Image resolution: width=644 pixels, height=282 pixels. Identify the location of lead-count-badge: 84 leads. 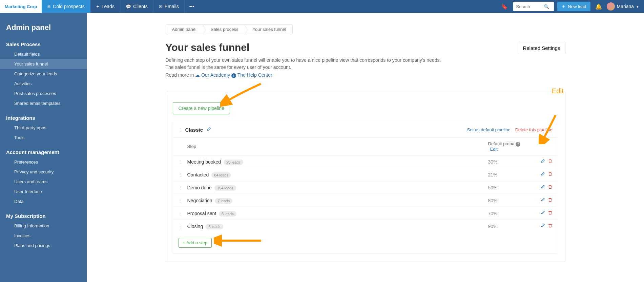
(221, 175).